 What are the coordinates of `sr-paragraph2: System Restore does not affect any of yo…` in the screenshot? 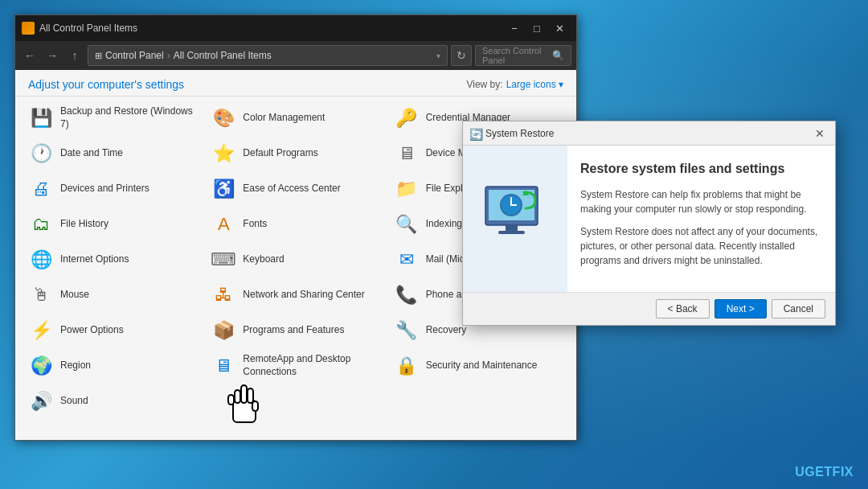 It's located at (701, 246).